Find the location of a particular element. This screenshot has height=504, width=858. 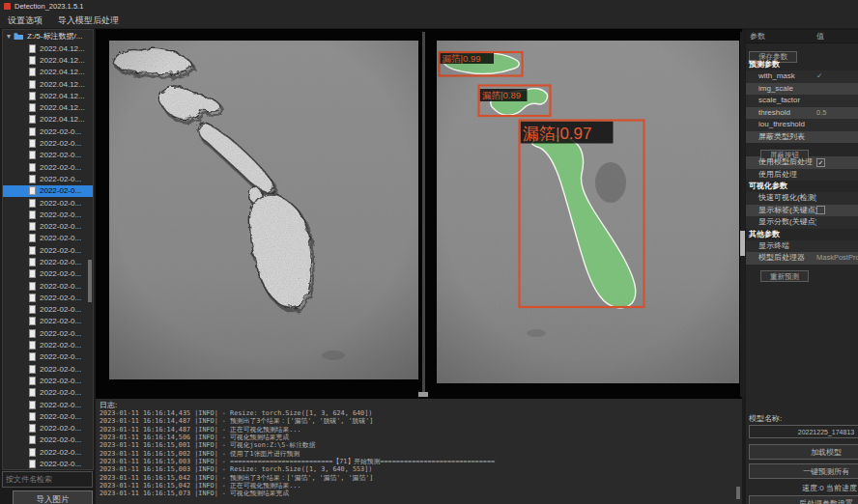

param-row: iou_threshold is located at coordinates (802, 126).